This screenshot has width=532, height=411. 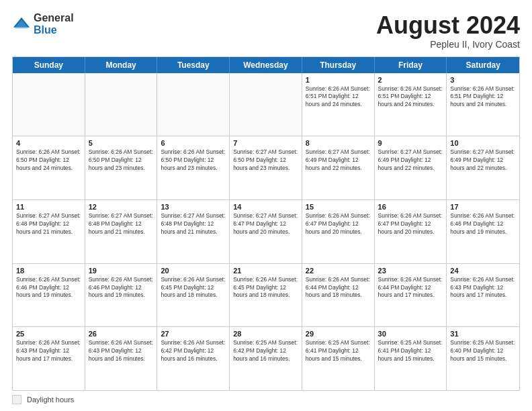 I want to click on day-of-week-header: Sunday, so click(x=49, y=65).